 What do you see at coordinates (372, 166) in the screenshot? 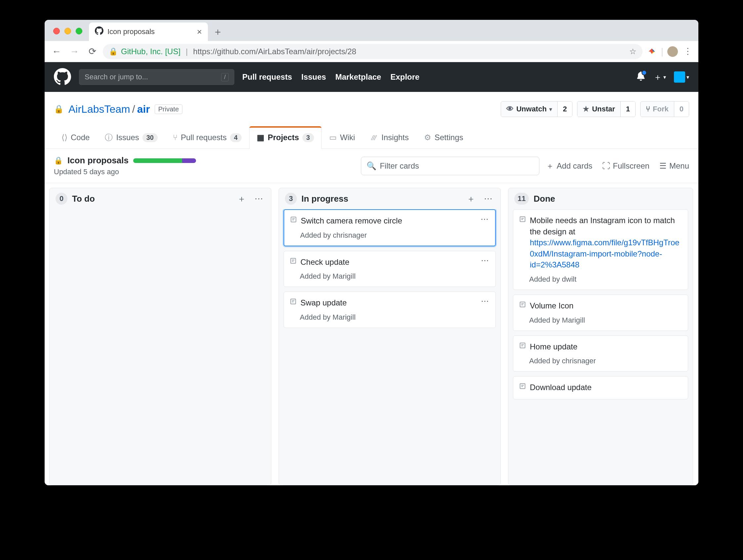
I see `project-header: 🔒 Icon proposals Updated 5 days ago 🔍 Fi…` at bounding box center [372, 166].